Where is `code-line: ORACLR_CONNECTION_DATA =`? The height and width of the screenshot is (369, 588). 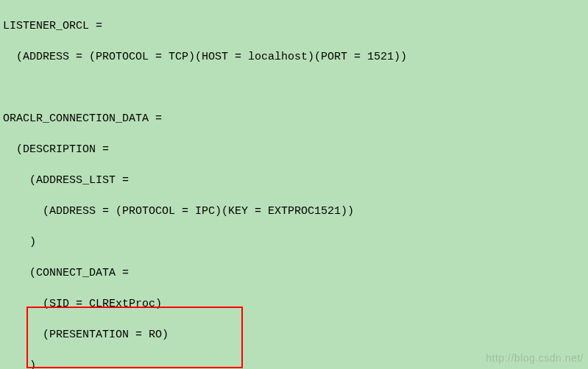
code-line: ORACLR_CONNECTION_DATA = is located at coordinates (296, 119).